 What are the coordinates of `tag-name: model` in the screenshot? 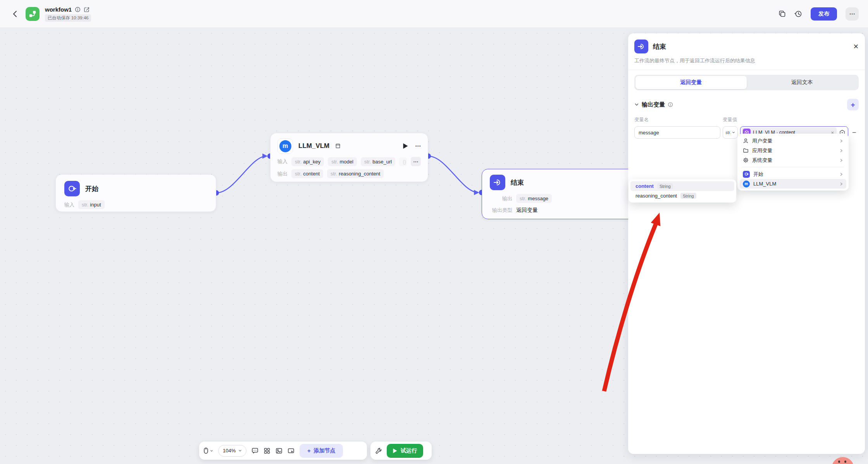 It's located at (346, 162).